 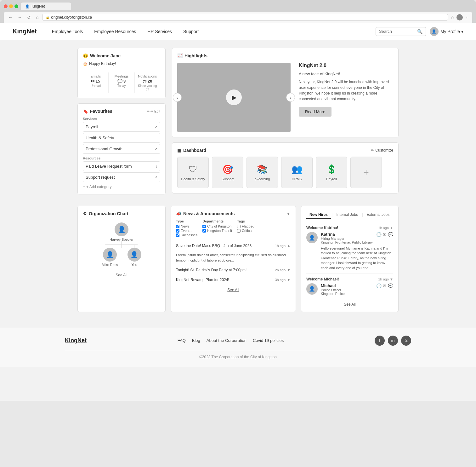 I want to click on navbar-right: 🔍 👤 My Profile ▾, so click(x=419, y=32).